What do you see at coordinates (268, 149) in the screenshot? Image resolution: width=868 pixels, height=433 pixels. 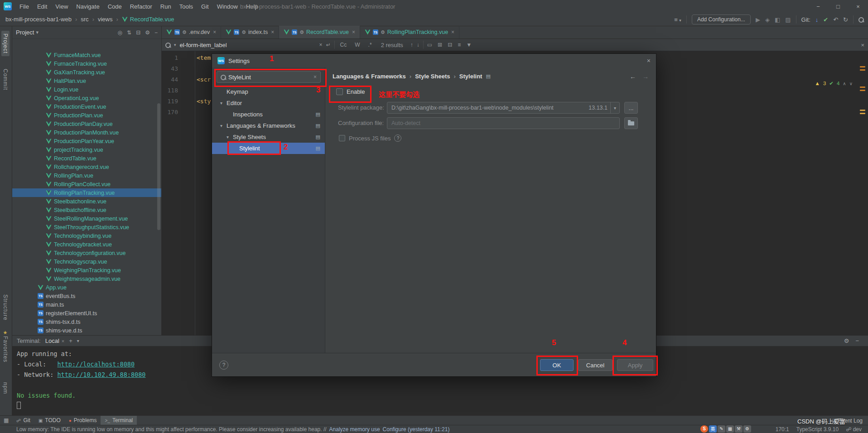 I see `settings-tree-item: Stylelint ▤` at bounding box center [268, 149].